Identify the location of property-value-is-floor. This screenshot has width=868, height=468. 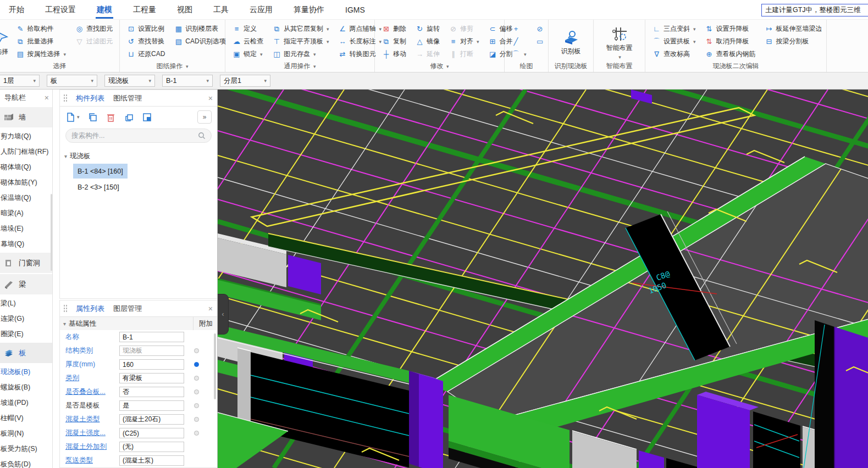
(152, 405).